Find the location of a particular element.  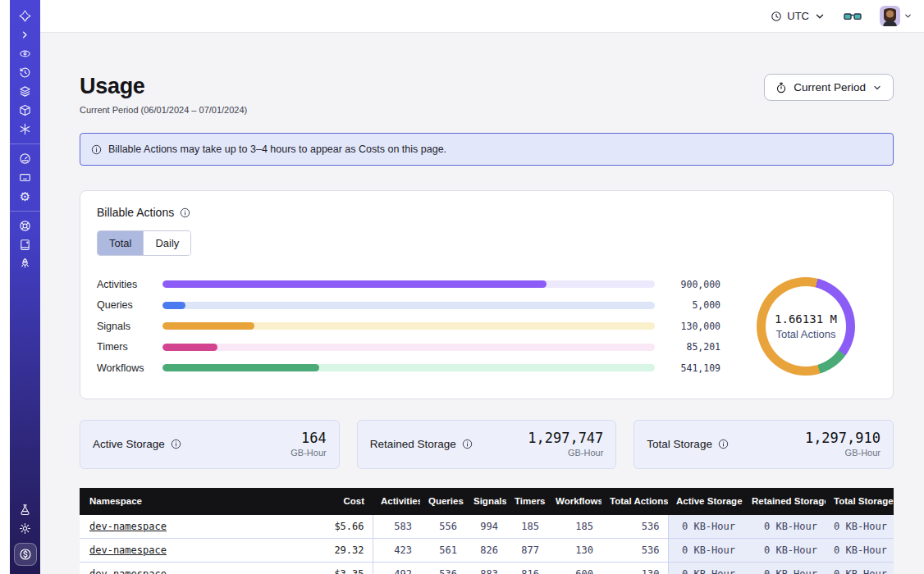

col-retained-storage: Retained Storage is located at coordinates (784, 502).